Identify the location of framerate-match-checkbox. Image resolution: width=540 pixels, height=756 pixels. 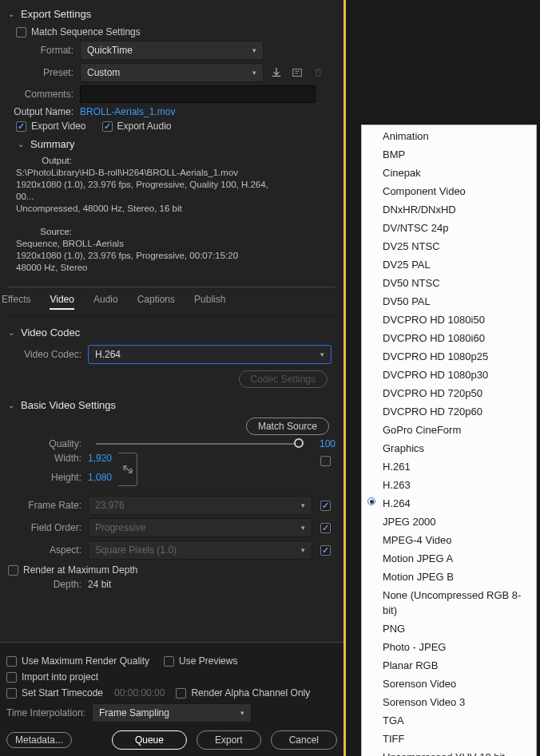
(326, 506).